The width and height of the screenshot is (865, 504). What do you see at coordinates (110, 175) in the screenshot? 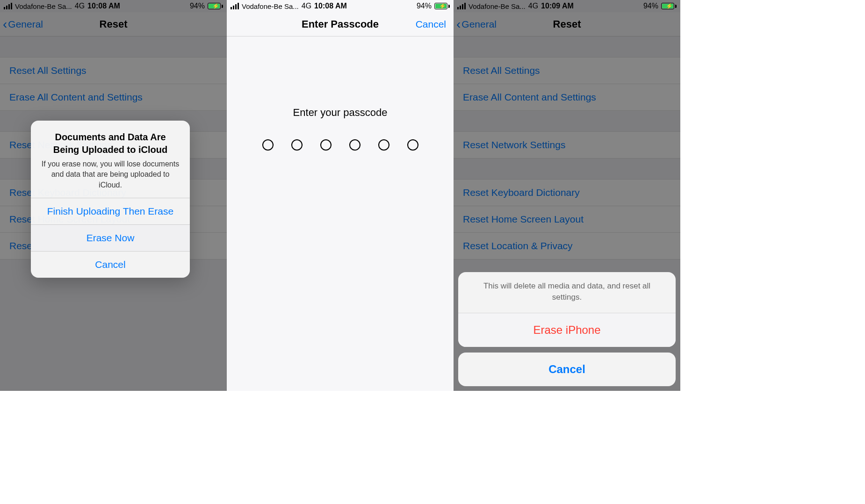
I see `alert-body: If you erase now, you will lose document…` at bounding box center [110, 175].